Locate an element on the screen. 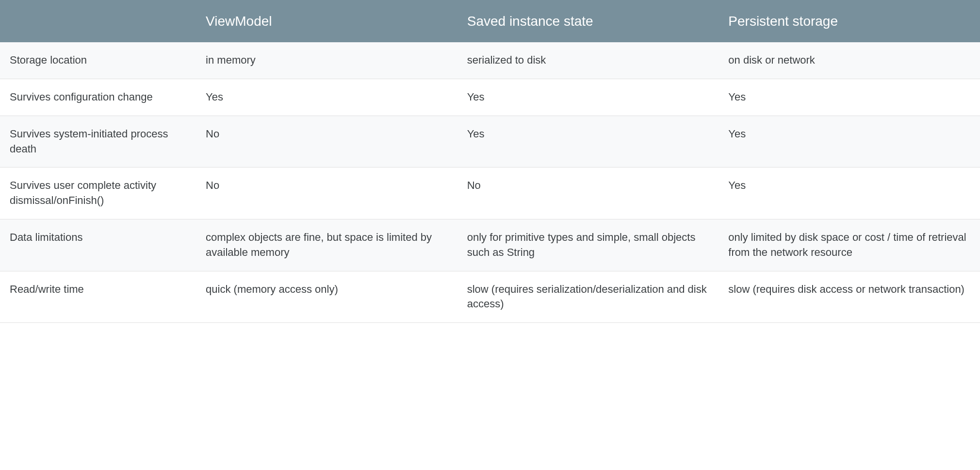 This screenshot has width=980, height=470. row-label: Survives user complete activity dismissa… is located at coordinates (98, 193).